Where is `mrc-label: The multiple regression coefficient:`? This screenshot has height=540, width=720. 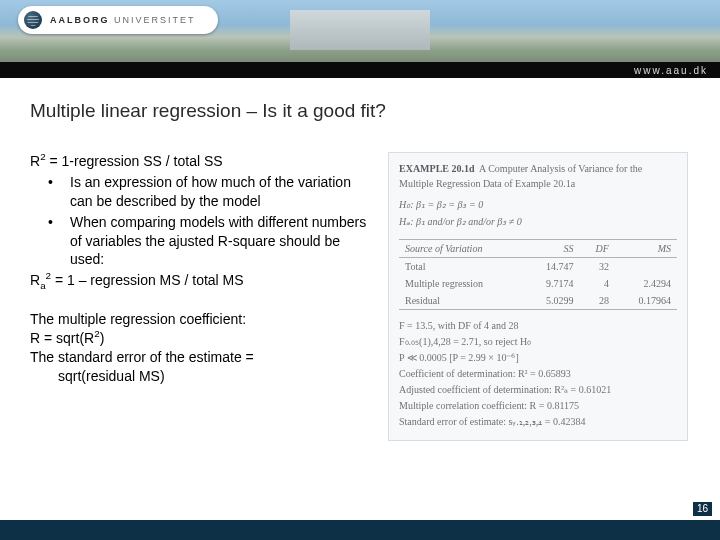 mrc-label: The multiple regression coefficient: is located at coordinates (200, 320).